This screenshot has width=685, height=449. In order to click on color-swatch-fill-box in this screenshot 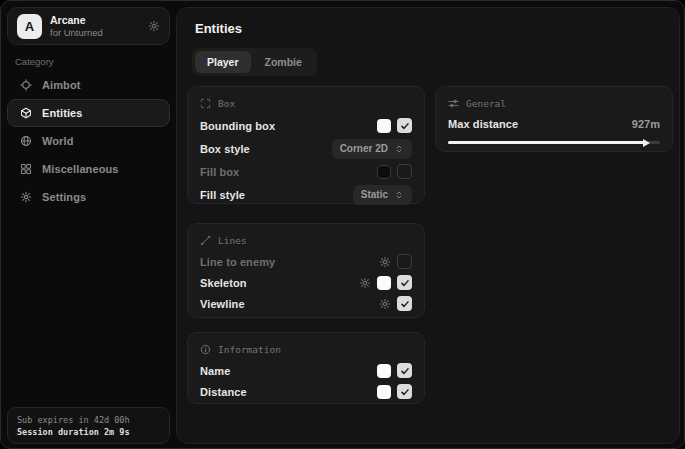, I will do `click(384, 172)`.